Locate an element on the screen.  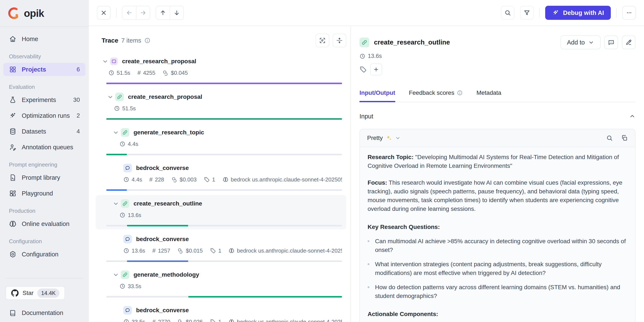
sparkles-icon is located at coordinates (389, 138).